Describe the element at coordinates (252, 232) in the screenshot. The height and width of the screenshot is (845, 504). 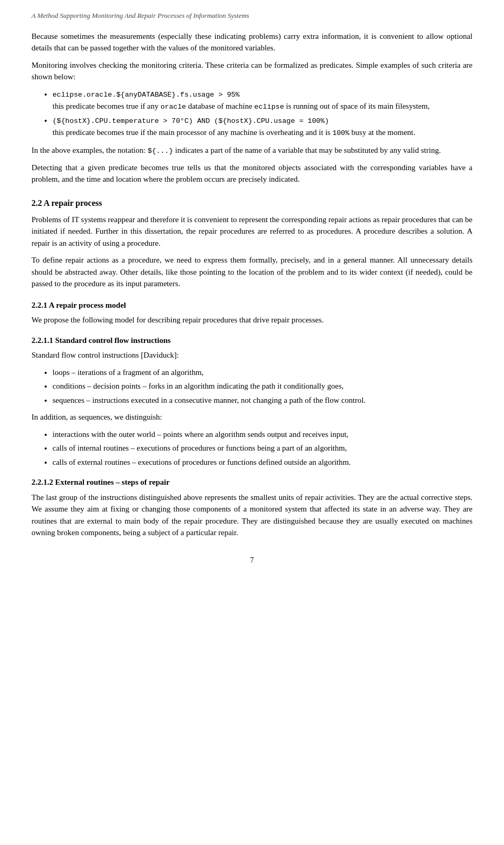
I see `section-22-p1: Problems of IT systems reappear and ther…` at that location.